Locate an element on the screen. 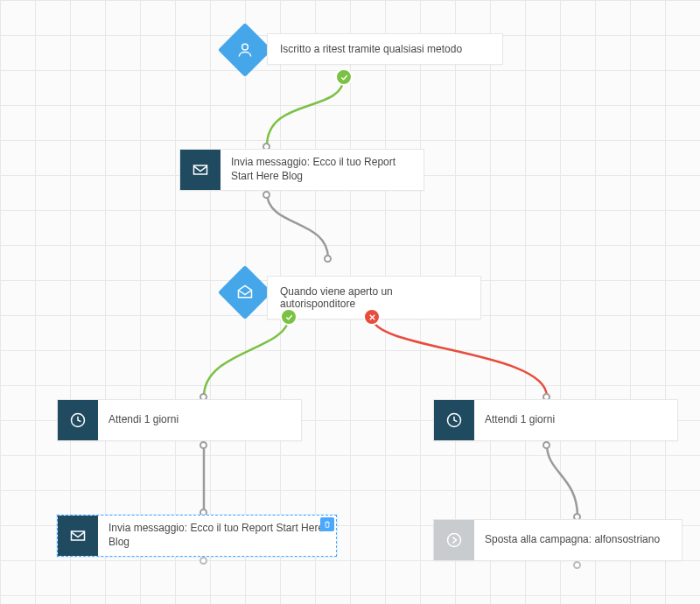  send-message-node-1: Invia messaggio: Ecco il tuo Report Star… is located at coordinates (302, 170).